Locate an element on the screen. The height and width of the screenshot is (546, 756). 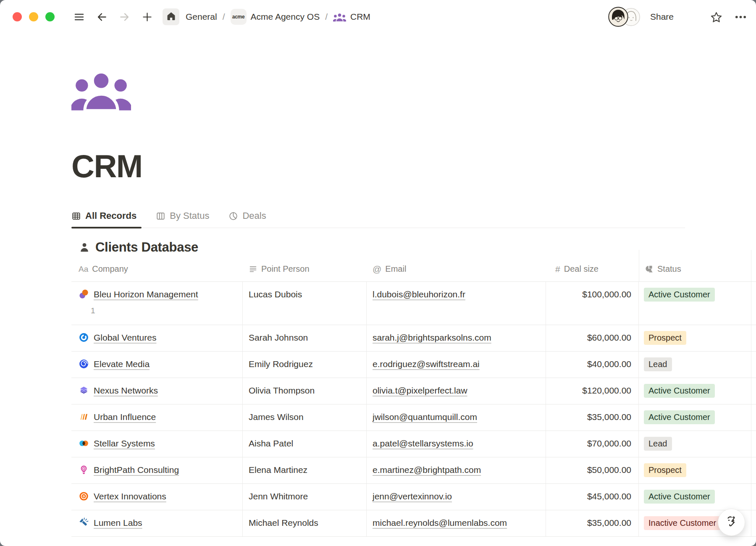
column-header-company: Aa Company is located at coordinates (157, 269).